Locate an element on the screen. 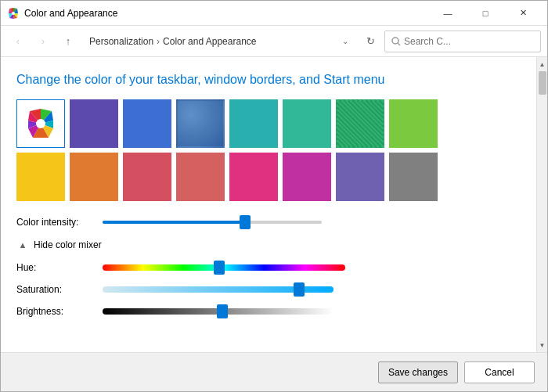 The width and height of the screenshot is (548, 392). titlebar: Color and Appearance — □ ✕ is located at coordinates (274, 13).